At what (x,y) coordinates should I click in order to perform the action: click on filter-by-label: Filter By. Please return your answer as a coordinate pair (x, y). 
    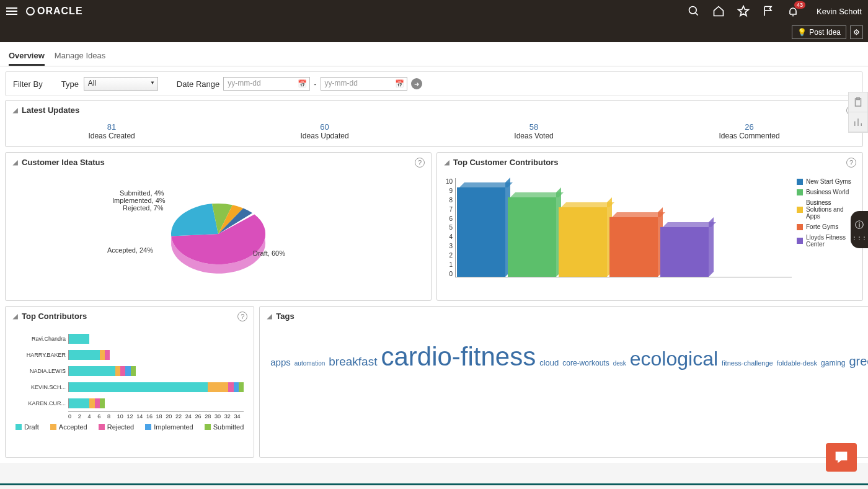
    Looking at the image, I should click on (28, 84).